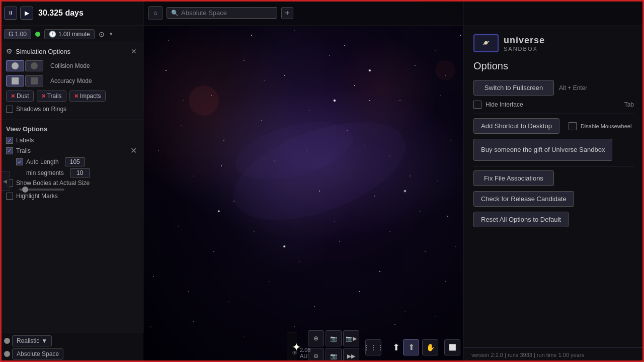 This screenshot has height=362, width=644. What do you see at coordinates (430, 347) in the screenshot?
I see `hand-tool: ✋` at bounding box center [430, 347].